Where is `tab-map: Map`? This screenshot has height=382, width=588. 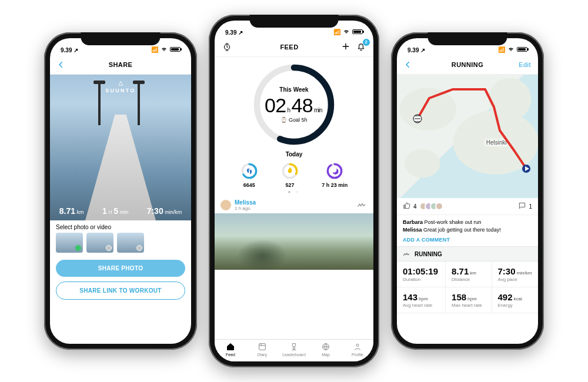 tab-map: Map is located at coordinates (326, 349).